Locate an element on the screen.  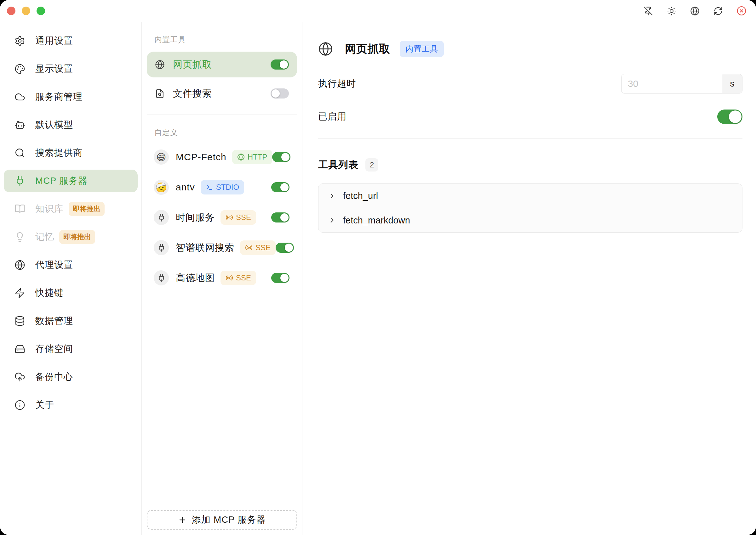
zhipu-web-search-toggle is located at coordinates (285, 248).